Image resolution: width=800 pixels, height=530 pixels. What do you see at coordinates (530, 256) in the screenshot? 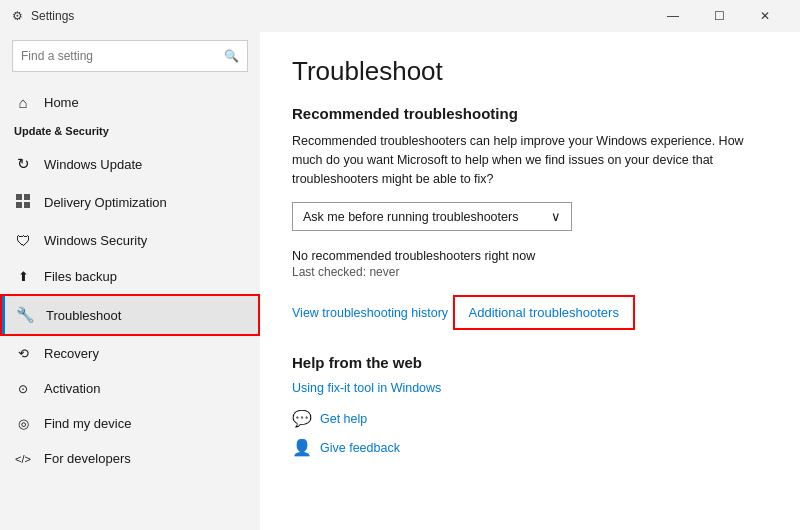
I see `status-text: No recommended troubleshooters right now` at bounding box center [530, 256].